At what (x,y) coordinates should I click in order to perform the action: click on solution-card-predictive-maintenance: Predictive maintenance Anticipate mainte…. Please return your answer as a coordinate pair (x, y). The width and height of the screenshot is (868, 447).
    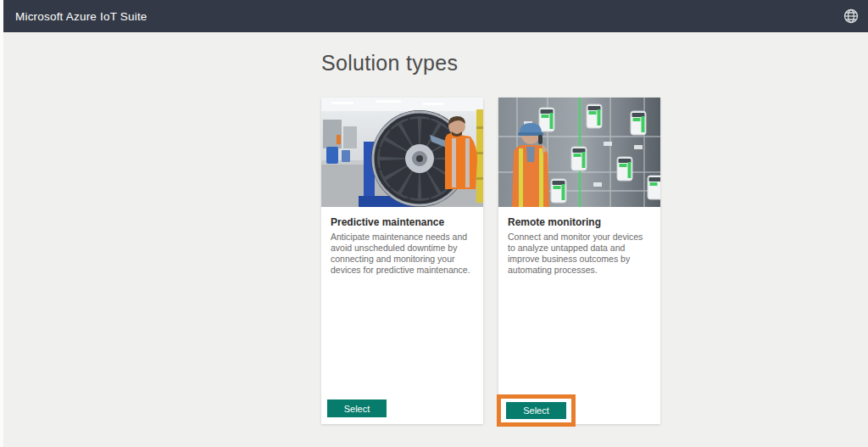
    Looking at the image, I should click on (402, 261).